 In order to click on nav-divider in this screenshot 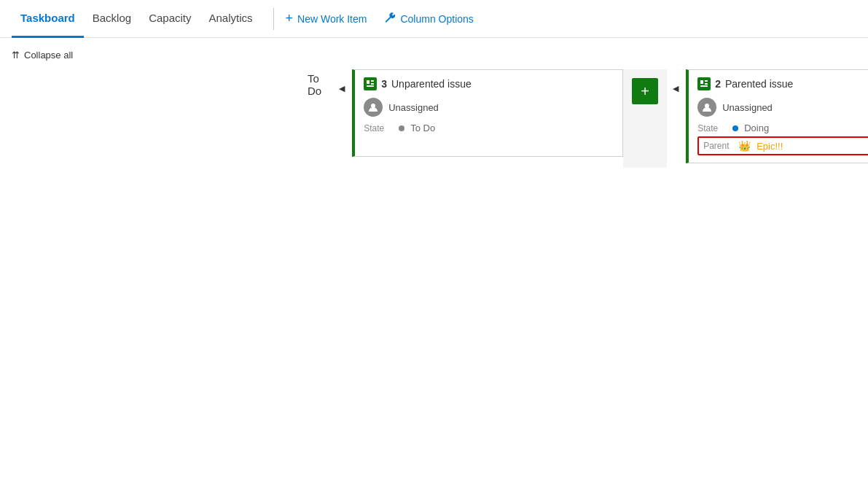, I will do `click(274, 19)`.